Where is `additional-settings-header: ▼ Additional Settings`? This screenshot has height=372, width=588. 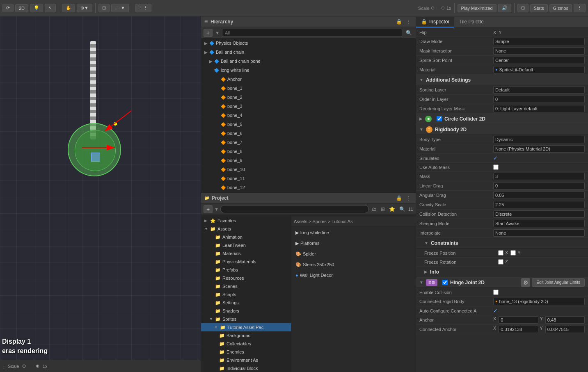 additional-settings-header: ▼ Additional Settings is located at coordinates (502, 80).